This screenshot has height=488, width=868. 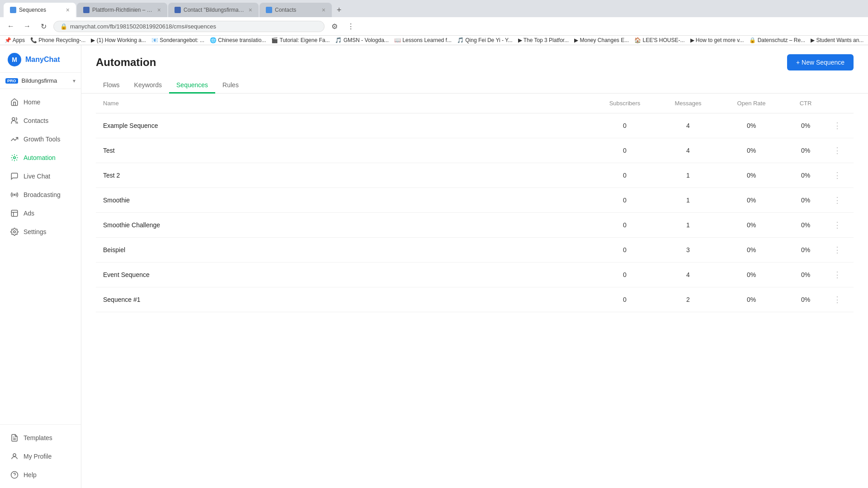 What do you see at coordinates (111, 86) in the screenshot?
I see `tab-flows: Flows` at bounding box center [111, 86].